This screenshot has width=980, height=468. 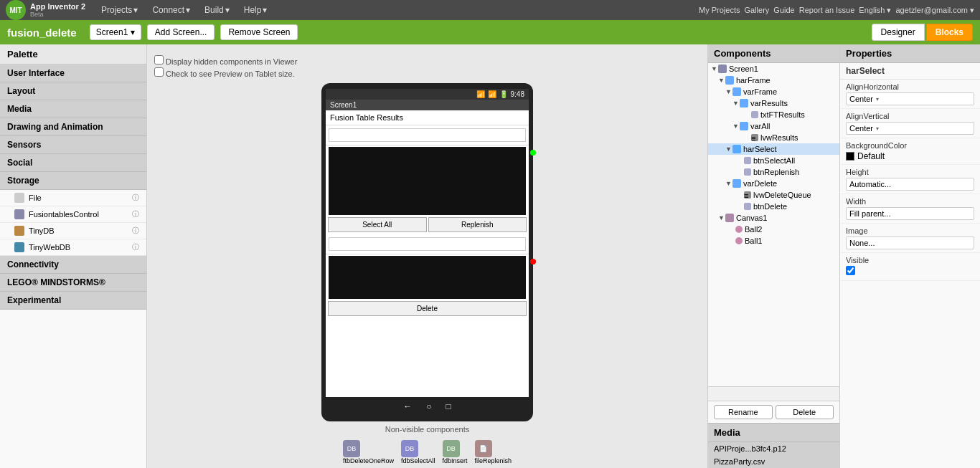 What do you see at coordinates (428, 225) in the screenshot?
I see `phone-action-buttons: Select All Replenish` at bounding box center [428, 225].